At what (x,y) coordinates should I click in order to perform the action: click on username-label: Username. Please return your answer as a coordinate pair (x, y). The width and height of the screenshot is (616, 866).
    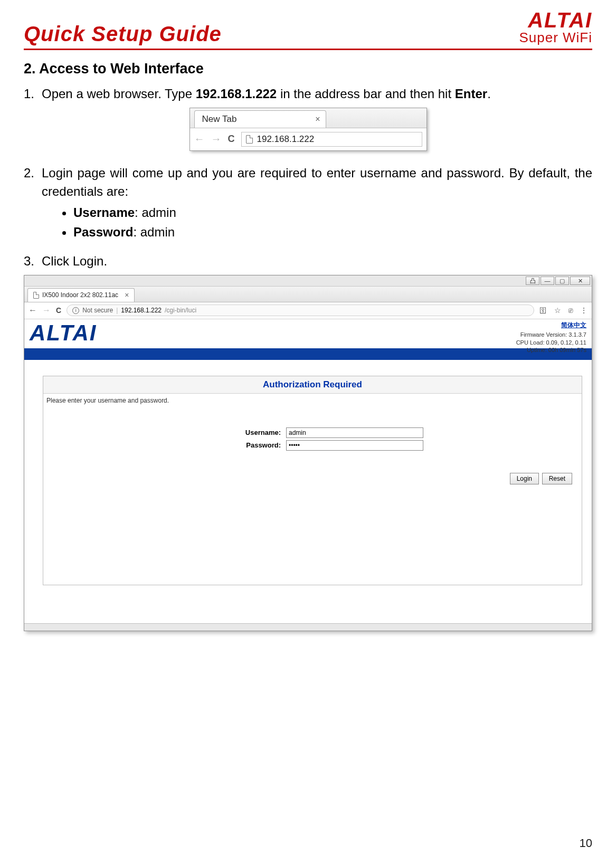
    Looking at the image, I should click on (104, 212).